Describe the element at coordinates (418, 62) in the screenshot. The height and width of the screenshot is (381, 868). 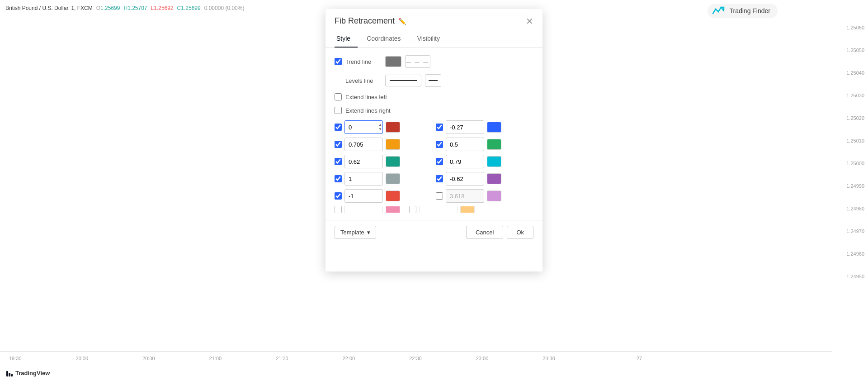
I see `trend-line-style: — — —` at that location.